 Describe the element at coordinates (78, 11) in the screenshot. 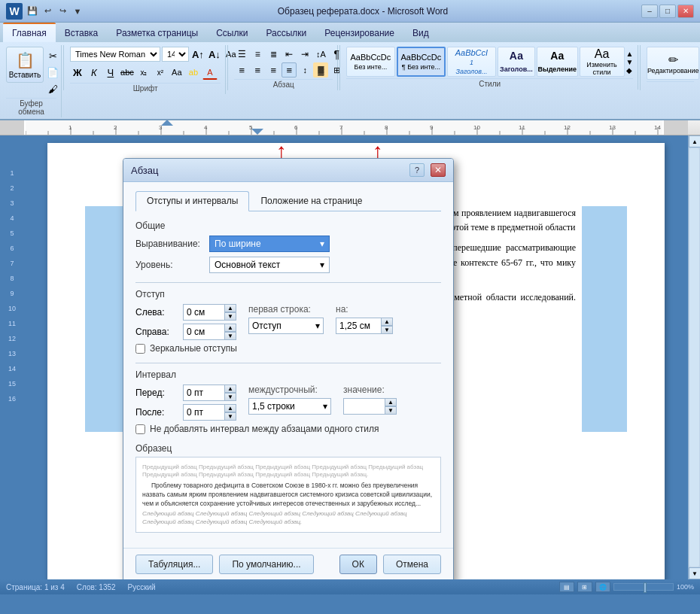

I see `quick-menu-button: ▼` at that location.